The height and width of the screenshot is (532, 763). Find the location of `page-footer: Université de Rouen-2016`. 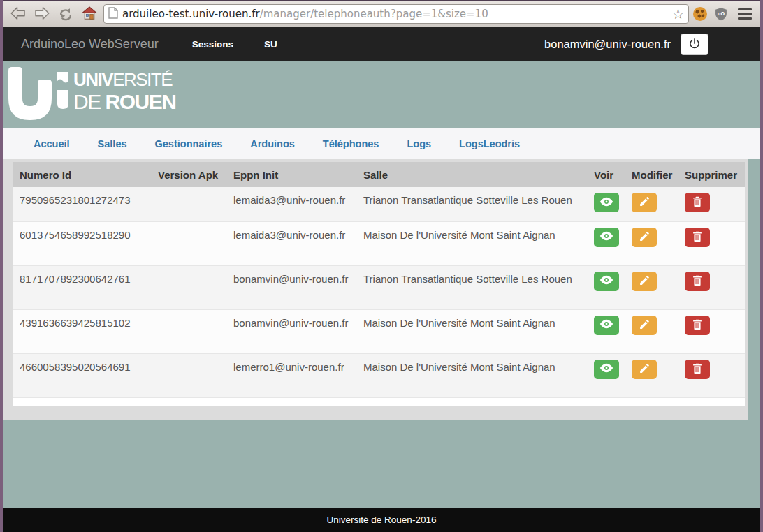

page-footer: Université de Rouen-2016 is located at coordinates (382, 519).